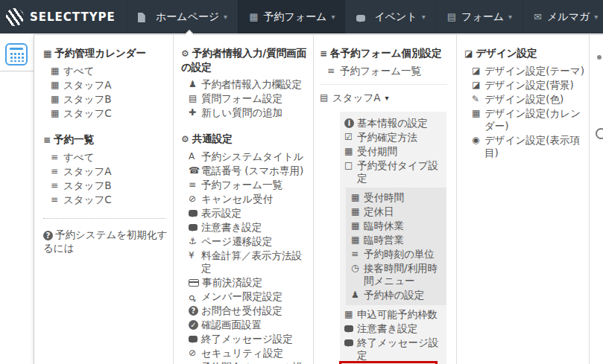 This screenshot has width=603, height=364. I want to click on menu-item-design-display-items: ◉ デザイン設定(表示項目), so click(529, 147).